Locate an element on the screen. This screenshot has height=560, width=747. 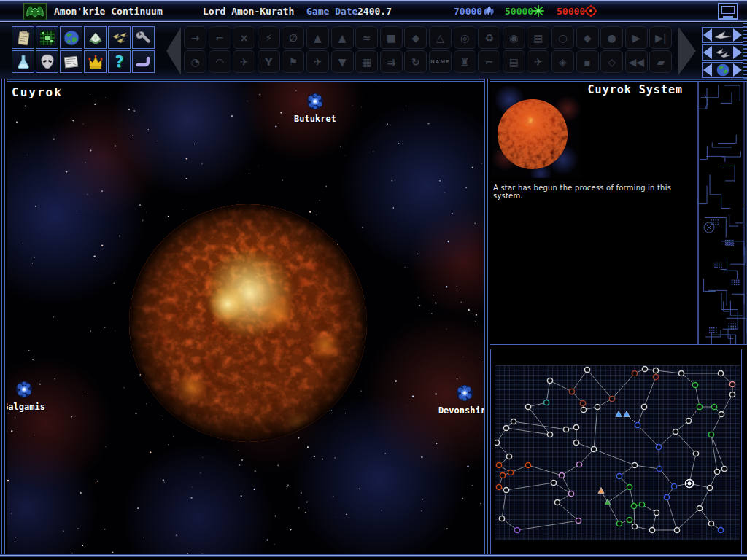
minerals-value: 70000 is located at coordinates (468, 12).